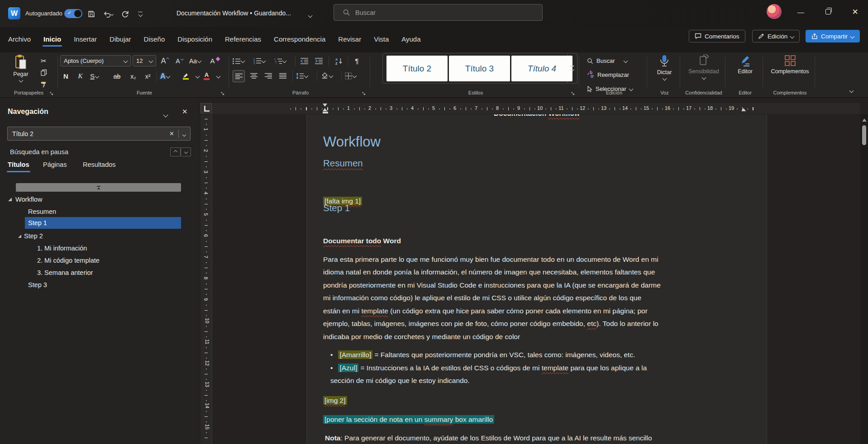 This screenshot has height=444, width=868. What do you see at coordinates (327, 76) in the screenshot?
I see `shading-button` at bounding box center [327, 76].